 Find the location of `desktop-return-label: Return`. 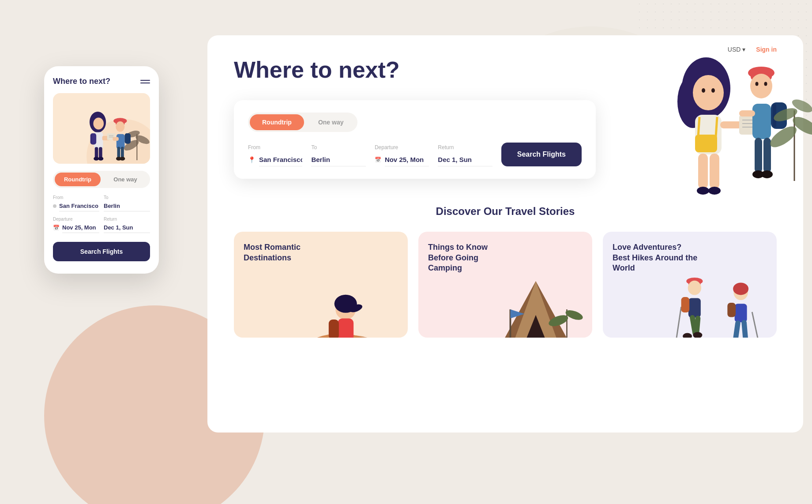

desktop-return-label: Return is located at coordinates (465, 147).